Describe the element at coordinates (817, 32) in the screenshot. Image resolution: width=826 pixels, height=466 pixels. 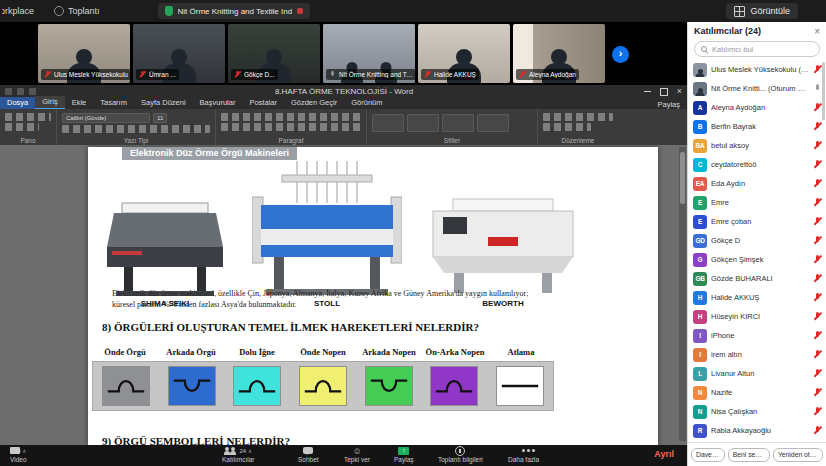
I see `close-panel-icon: ×` at that location.